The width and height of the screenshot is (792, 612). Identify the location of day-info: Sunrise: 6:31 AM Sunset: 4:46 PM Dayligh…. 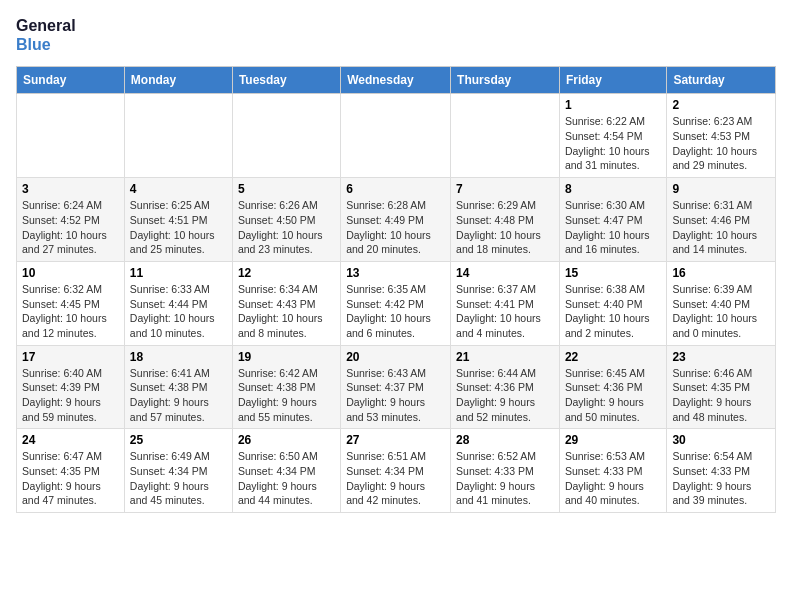
(721, 228).